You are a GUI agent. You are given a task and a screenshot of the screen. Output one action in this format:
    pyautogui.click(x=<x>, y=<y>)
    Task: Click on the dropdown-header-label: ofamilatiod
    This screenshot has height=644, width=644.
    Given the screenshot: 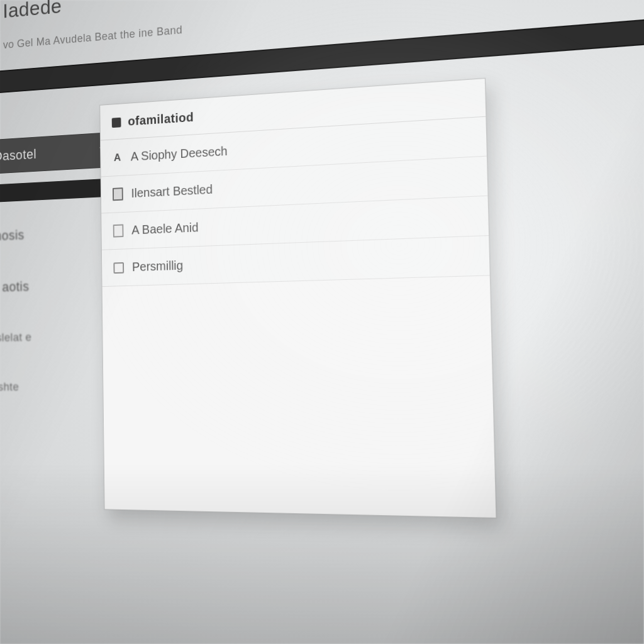 What is the action you would take?
    pyautogui.click(x=161, y=119)
    